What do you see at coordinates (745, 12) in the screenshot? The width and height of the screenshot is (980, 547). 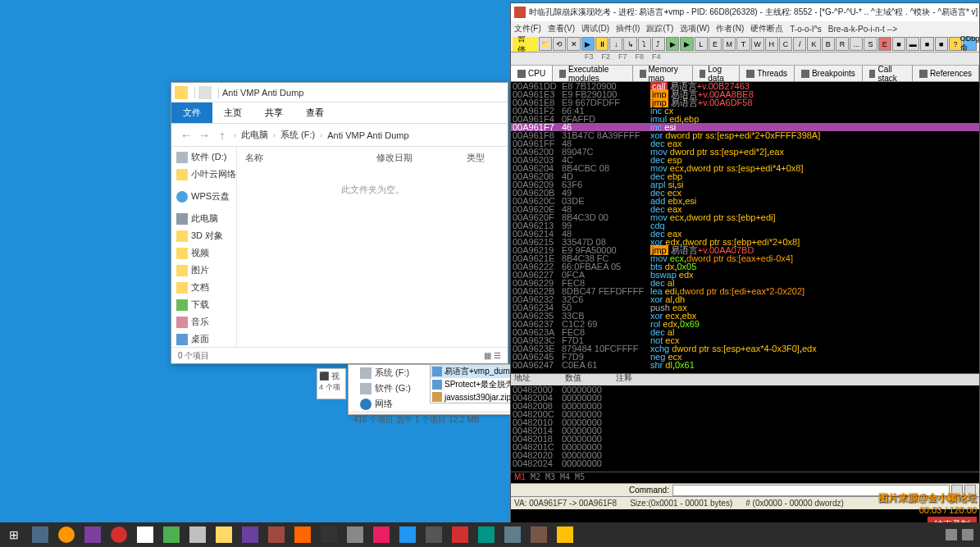 I see `debugger-titlebar: 时临孔隙崩床溪现吃考 - 进程: 易语言+vmp - PID: 66D8(263…` at bounding box center [745, 12].